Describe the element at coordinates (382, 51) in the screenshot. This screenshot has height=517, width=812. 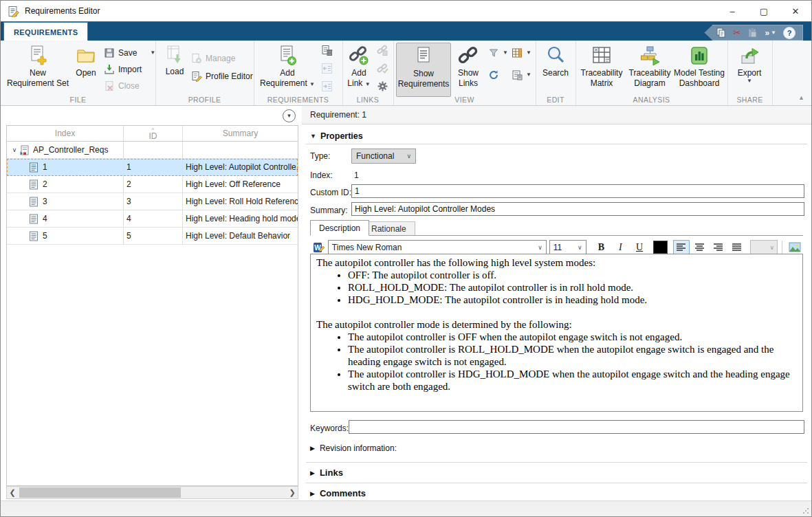
I see `delete-link-button` at that location.